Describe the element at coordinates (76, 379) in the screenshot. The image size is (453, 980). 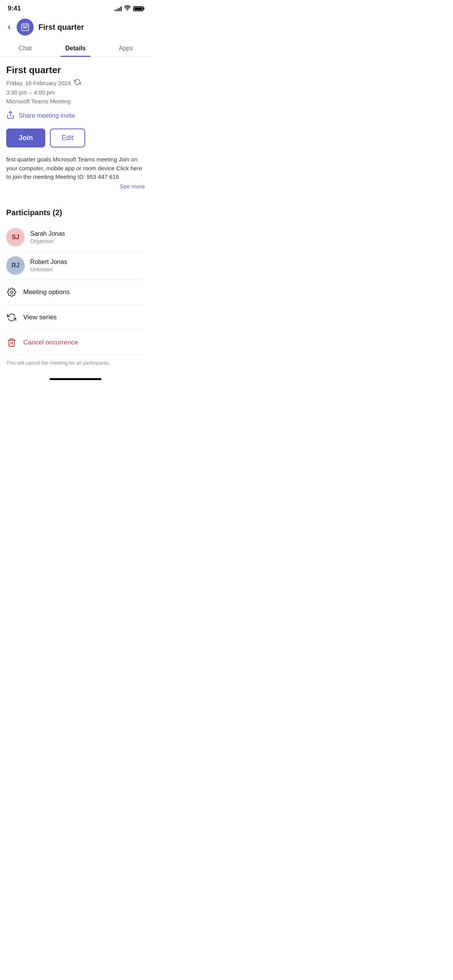
I see `home-indicator` at that location.